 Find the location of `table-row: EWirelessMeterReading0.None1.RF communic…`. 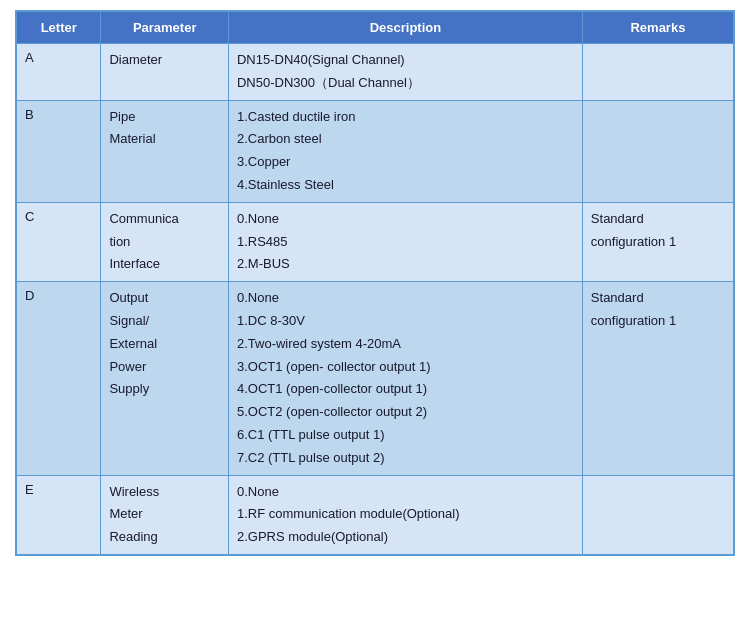

table-row: EWirelessMeterReading0.None1.RF communic… is located at coordinates (376, 514).